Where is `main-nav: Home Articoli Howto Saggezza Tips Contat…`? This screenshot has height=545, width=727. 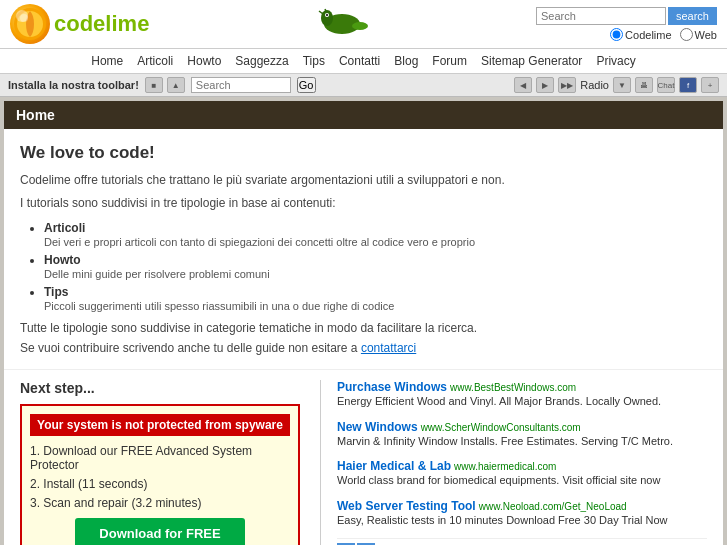 main-nav: Home Articoli Howto Saggezza Tips Contat… is located at coordinates (364, 62).